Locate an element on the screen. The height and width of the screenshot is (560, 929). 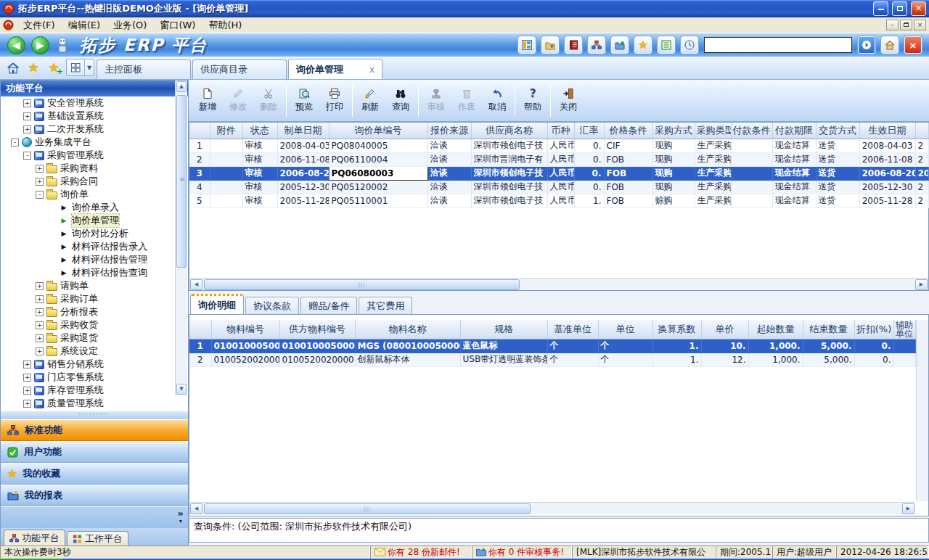
refresh-button: 刷新 is located at coordinates (370, 101).